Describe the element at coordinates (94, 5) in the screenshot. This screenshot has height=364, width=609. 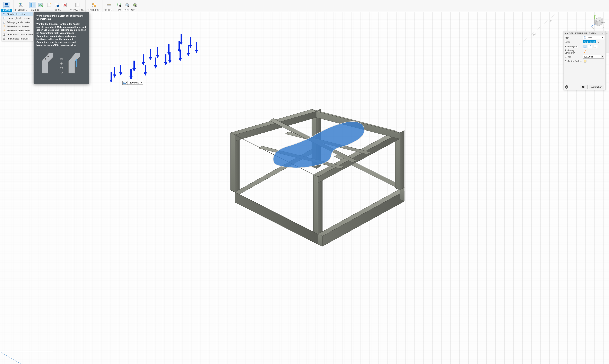
I see `results-tool-icon` at that location.